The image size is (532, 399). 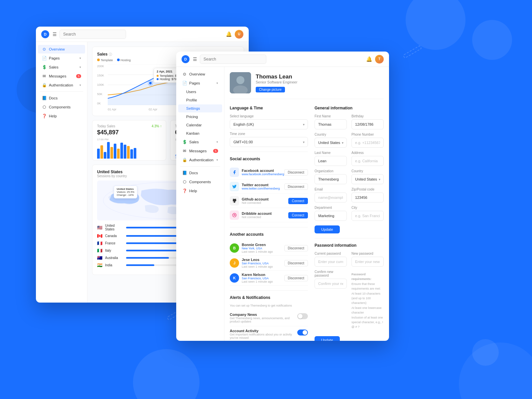 What do you see at coordinates (331, 284) in the screenshot?
I see `confirm-pw-input` at bounding box center [331, 284].